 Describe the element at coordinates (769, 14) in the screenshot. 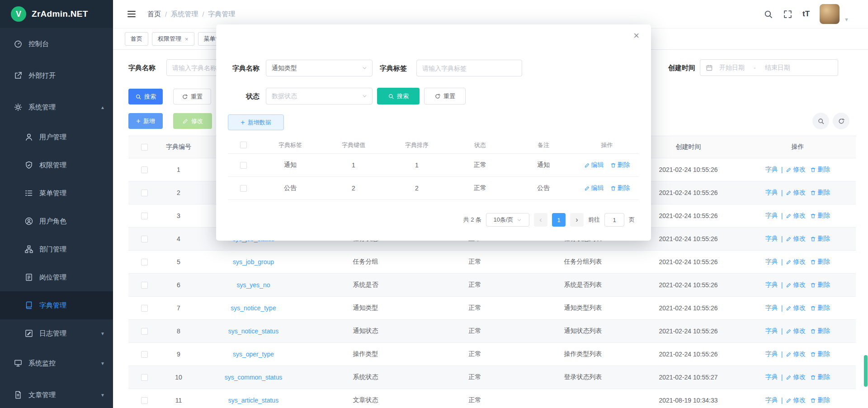

I see `search-icon` at that location.